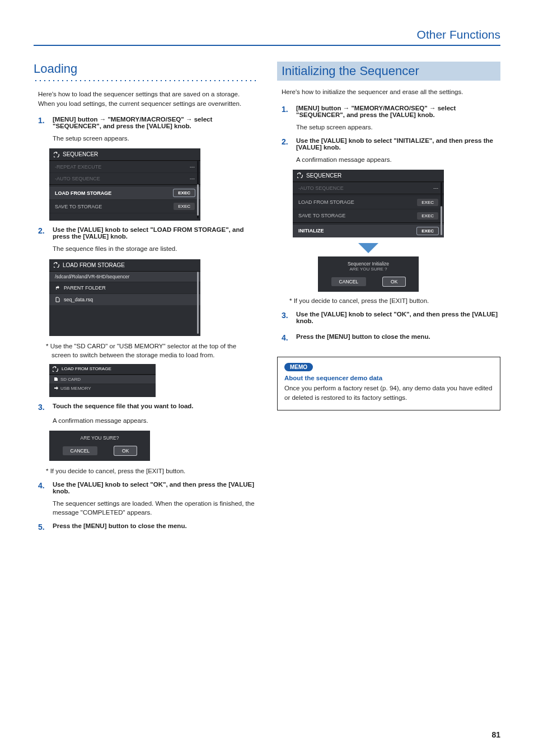  I want to click on parent-folder-label: PARENT FOLDER, so click(85, 288).